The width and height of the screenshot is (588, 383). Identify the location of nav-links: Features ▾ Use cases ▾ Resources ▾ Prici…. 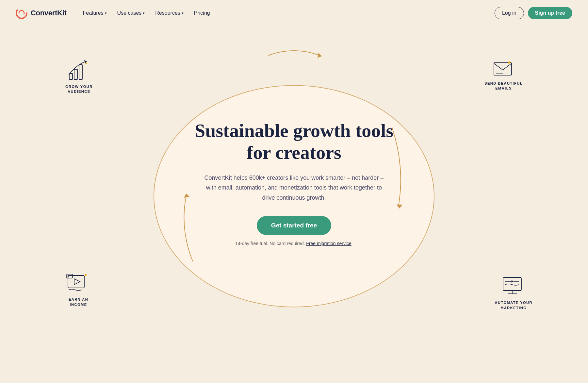
(146, 13).